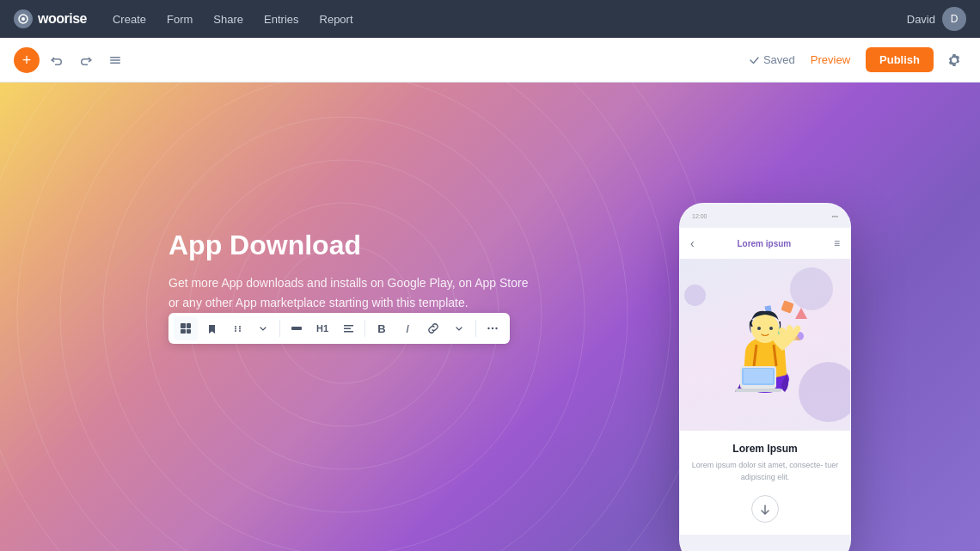 The width and height of the screenshot is (980, 551). Describe the element at coordinates (237, 328) in the screenshot. I see `ft-drag-btn` at that location.